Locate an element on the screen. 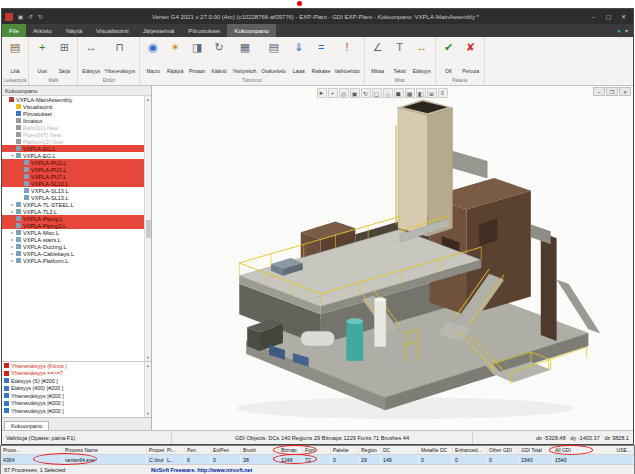  constraint-item: Etäisyys (S) [#200 ] is located at coordinates (73, 381).